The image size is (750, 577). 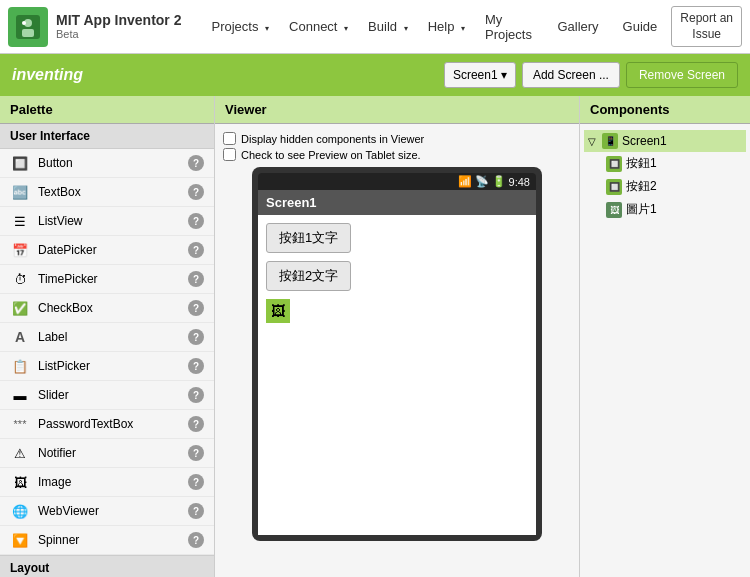 What do you see at coordinates (20, 308) in the screenshot?
I see `checkbox-icon: ✅` at bounding box center [20, 308].